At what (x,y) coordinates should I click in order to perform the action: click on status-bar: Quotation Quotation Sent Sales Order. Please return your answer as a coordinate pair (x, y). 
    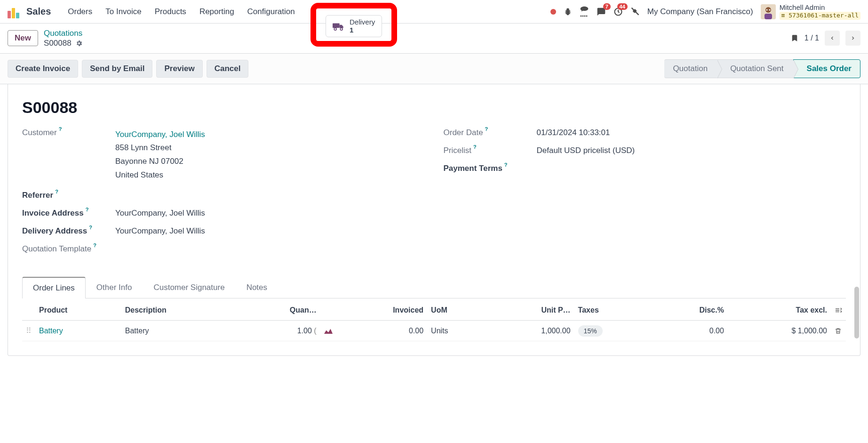
    Looking at the image, I should click on (762, 69).